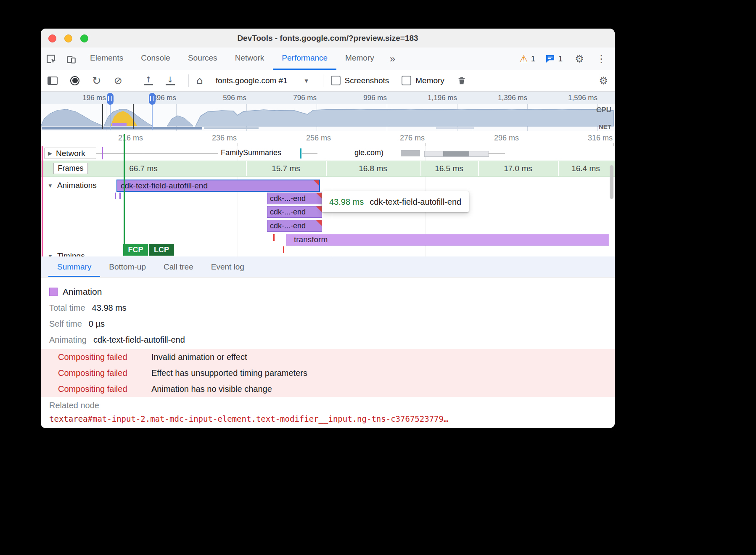  What do you see at coordinates (72, 185) in the screenshot?
I see `animations-track-header: ▼ Animations` at bounding box center [72, 185].